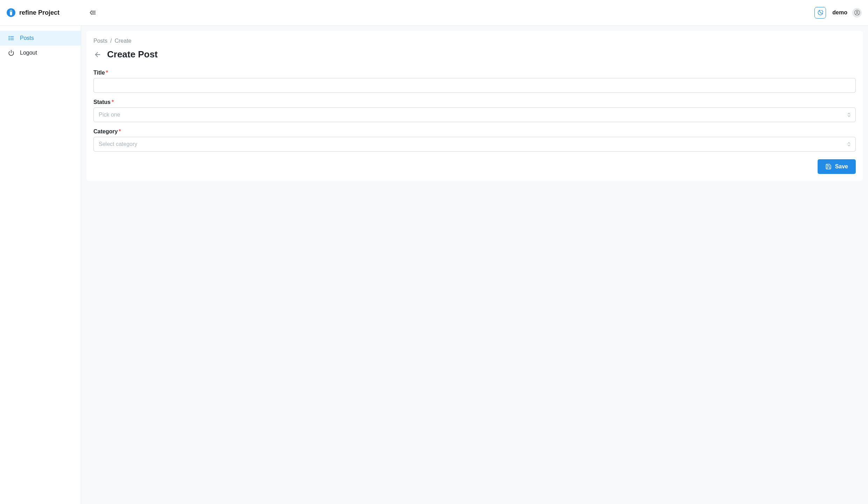 This screenshot has height=504, width=868. What do you see at coordinates (475, 144) in the screenshot?
I see `category-select: Select category` at bounding box center [475, 144].